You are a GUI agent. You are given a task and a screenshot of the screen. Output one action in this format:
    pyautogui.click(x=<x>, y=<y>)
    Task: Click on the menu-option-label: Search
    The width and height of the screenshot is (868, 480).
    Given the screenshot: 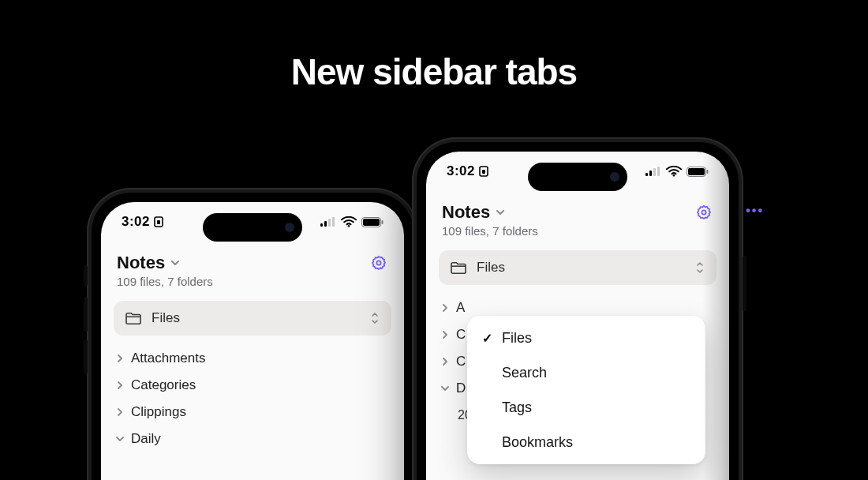 What is the action you would take?
    pyautogui.click(x=524, y=373)
    